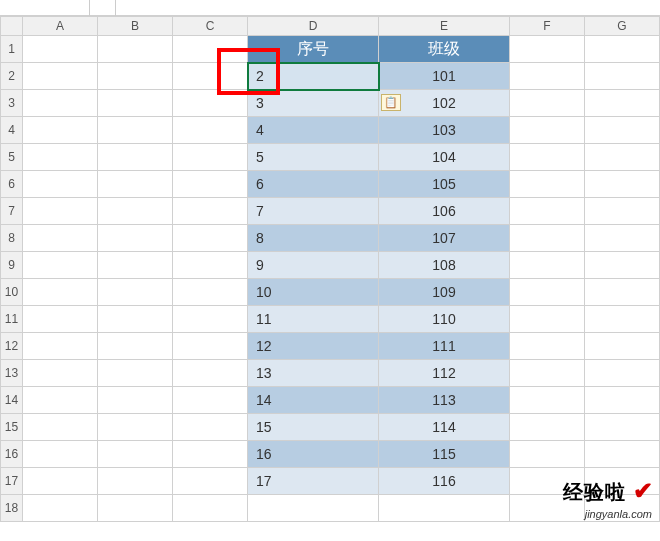 The width and height of the screenshot is (660, 541). Describe the element at coordinates (314, 130) in the screenshot. I see `cell-D4: 4` at that location.